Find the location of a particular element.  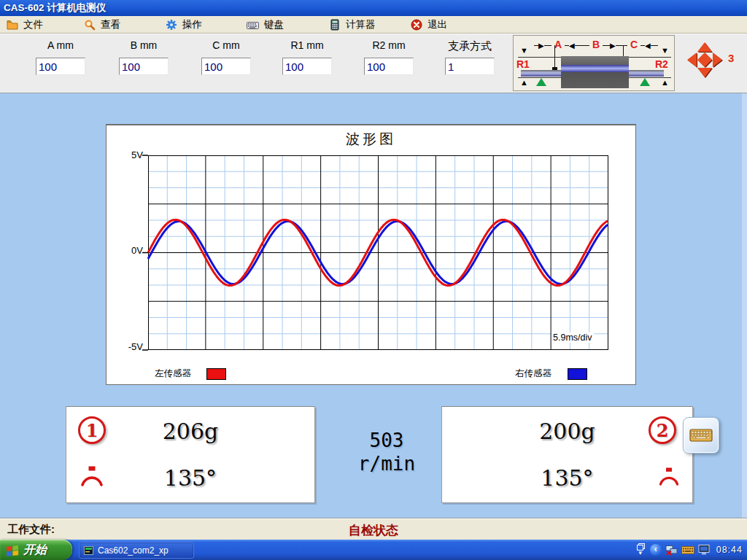

taskbar-app-label: Cas602_com2_xp is located at coordinates (133, 551).